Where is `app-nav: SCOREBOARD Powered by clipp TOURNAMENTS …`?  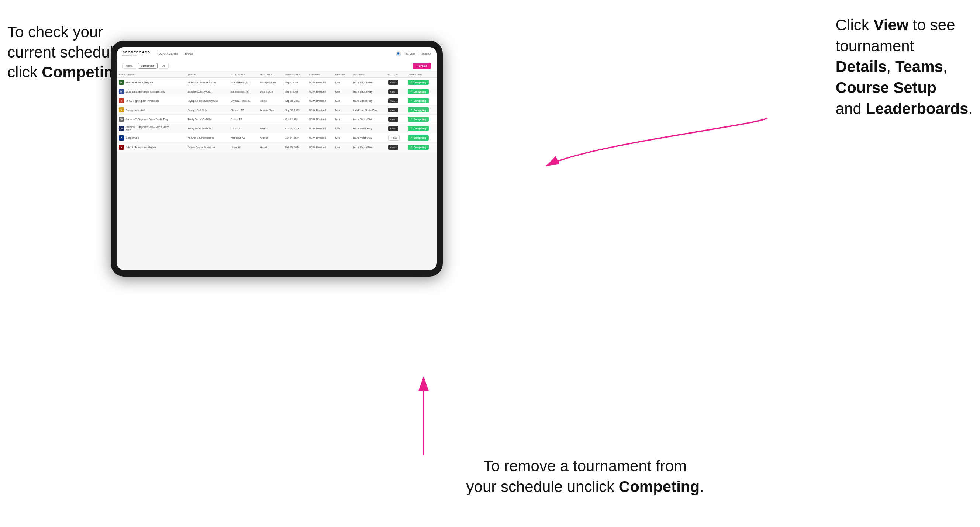 app-nav: SCOREBOARD Powered by clipp TOURNAMENTS … is located at coordinates (277, 54).